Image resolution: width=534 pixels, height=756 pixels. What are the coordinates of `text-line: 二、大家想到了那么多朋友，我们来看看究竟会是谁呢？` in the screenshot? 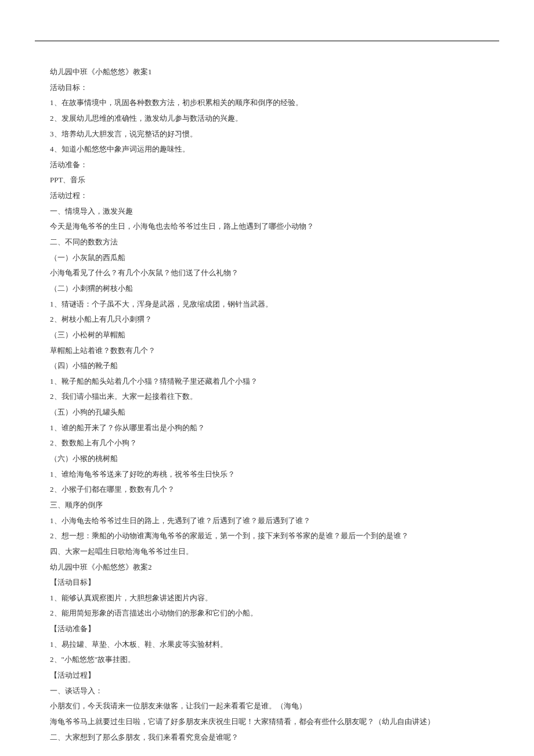 It's located at (267, 737).